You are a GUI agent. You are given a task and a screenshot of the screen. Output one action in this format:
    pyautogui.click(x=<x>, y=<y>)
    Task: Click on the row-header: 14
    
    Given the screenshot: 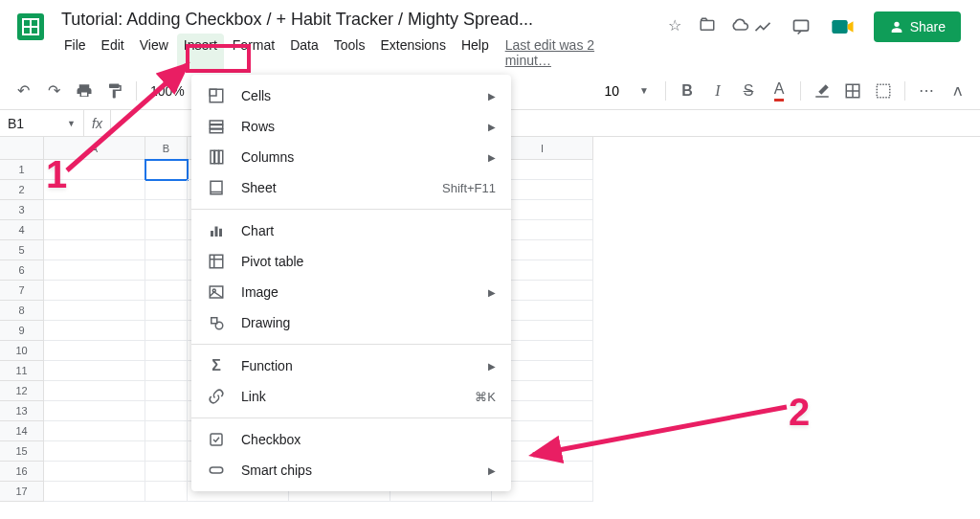 What is the action you would take?
    pyautogui.click(x=21, y=431)
    